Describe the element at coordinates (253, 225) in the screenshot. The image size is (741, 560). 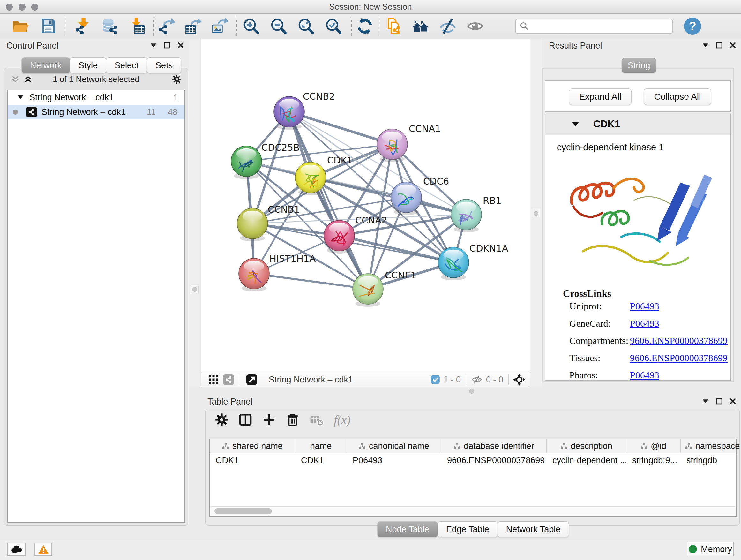
I see `network-node-CCNB1` at that location.